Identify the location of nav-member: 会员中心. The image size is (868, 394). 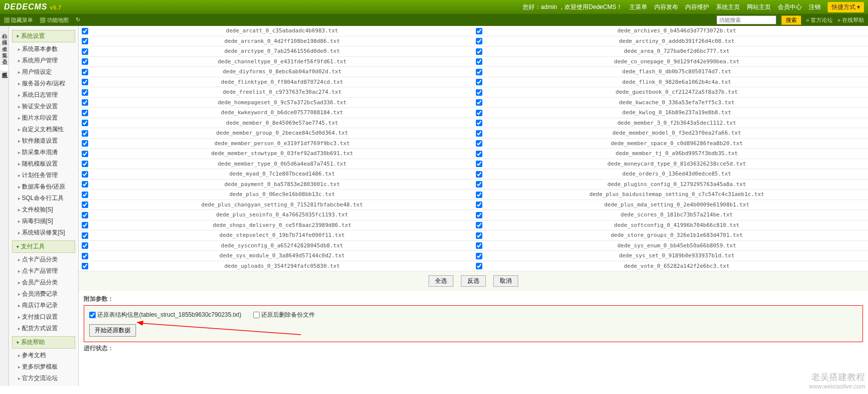
(790, 7).